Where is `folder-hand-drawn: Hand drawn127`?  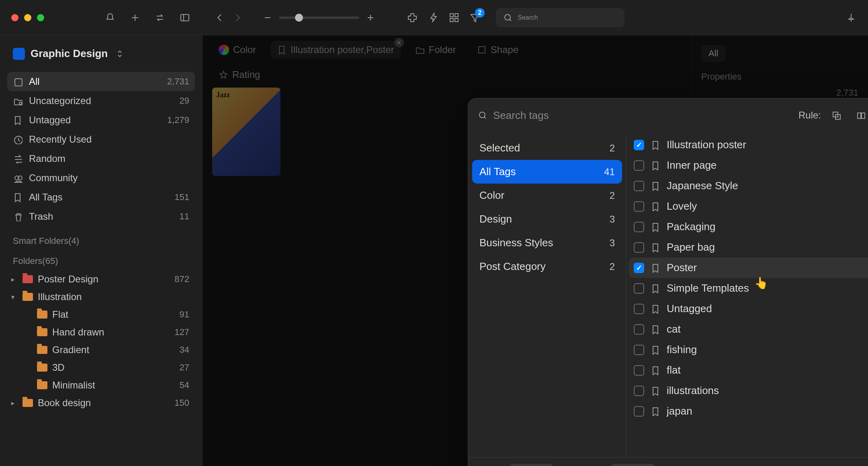
folder-hand-drawn: Hand drawn127 is located at coordinates (101, 332).